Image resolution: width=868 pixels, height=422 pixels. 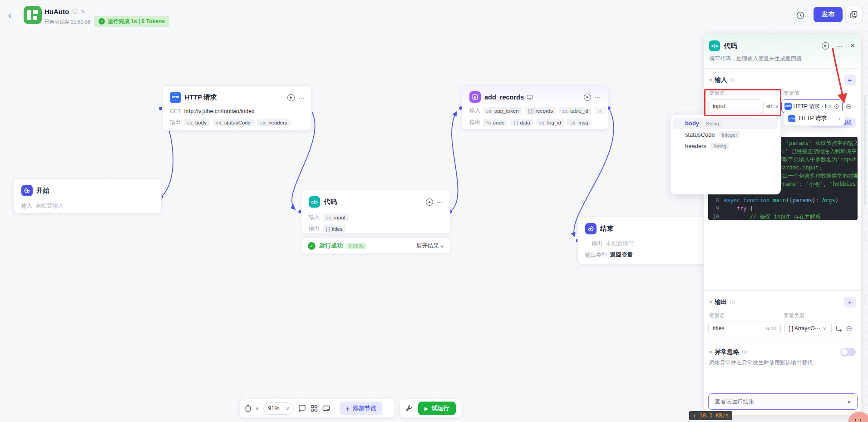 What do you see at coordinates (10, 15) in the screenshot?
I see `back-button: ‹` at bounding box center [10, 15].